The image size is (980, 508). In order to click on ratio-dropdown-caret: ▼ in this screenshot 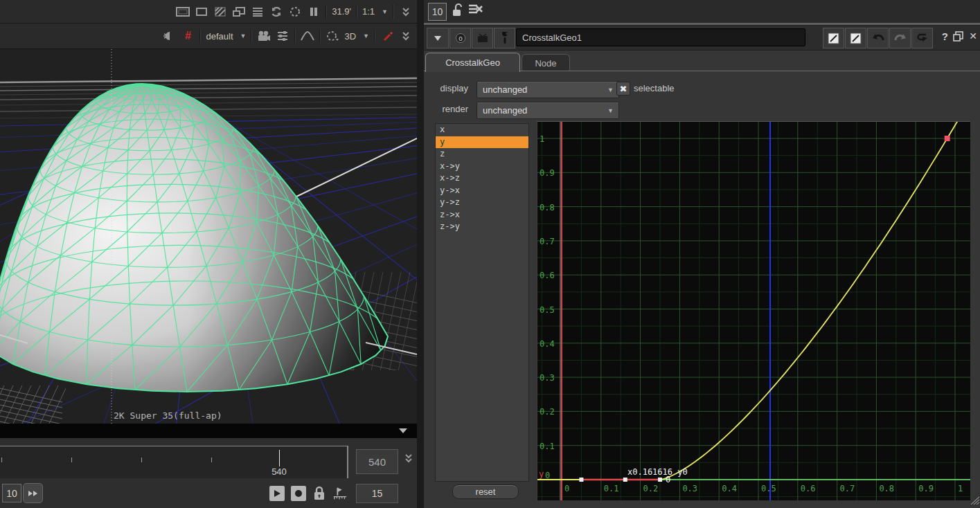, I will do `click(385, 12)`.